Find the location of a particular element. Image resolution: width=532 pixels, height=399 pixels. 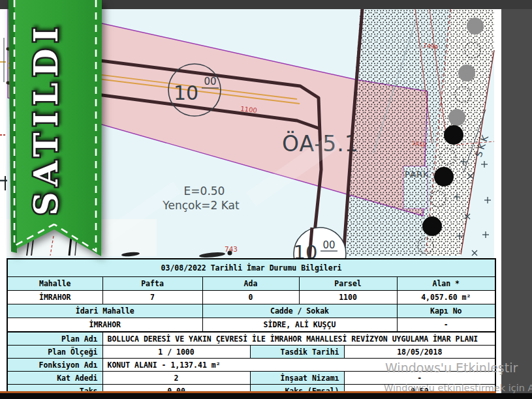

value-tasdik-tarihi: 18/05/2018 is located at coordinates (420, 352).